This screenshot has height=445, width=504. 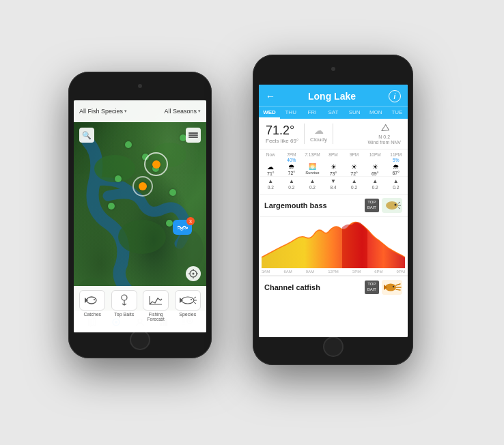 What do you see at coordinates (93, 311) in the screenshot?
I see `catches-item: Catches` at bounding box center [93, 311].